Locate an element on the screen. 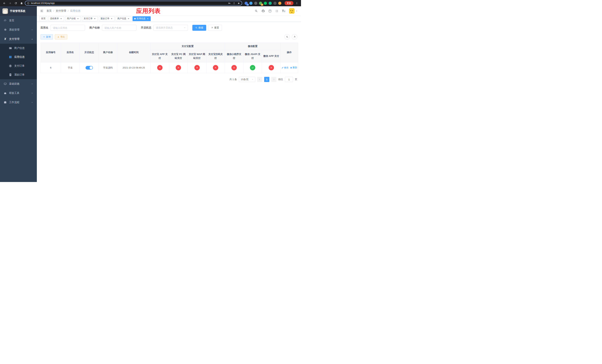 This screenshot has height=364, width=602. active-dot is located at coordinates (135, 19).